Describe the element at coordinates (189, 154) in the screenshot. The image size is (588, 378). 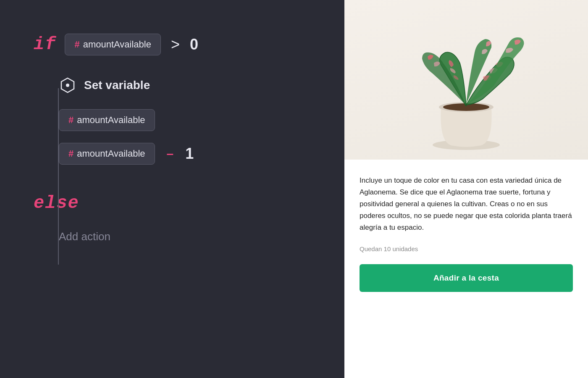
I see `assignment-value-row: # amountAvailable – 1` at that location.